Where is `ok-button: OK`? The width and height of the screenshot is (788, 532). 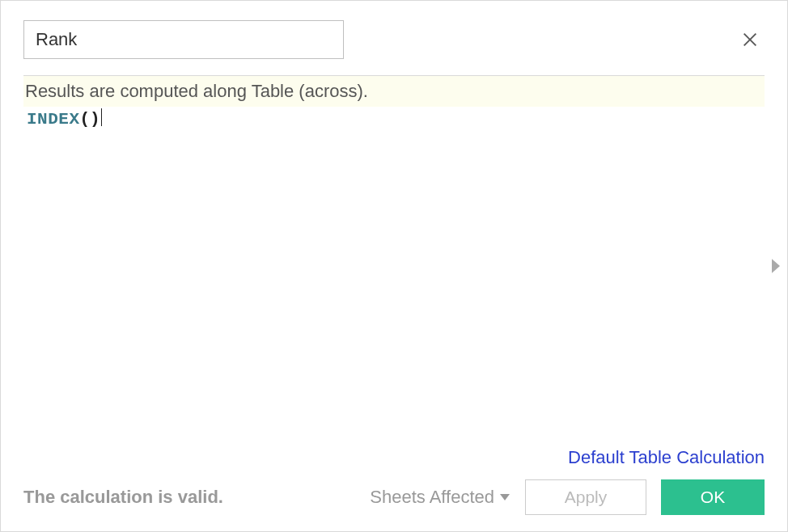
ok-button: OK is located at coordinates (713, 497).